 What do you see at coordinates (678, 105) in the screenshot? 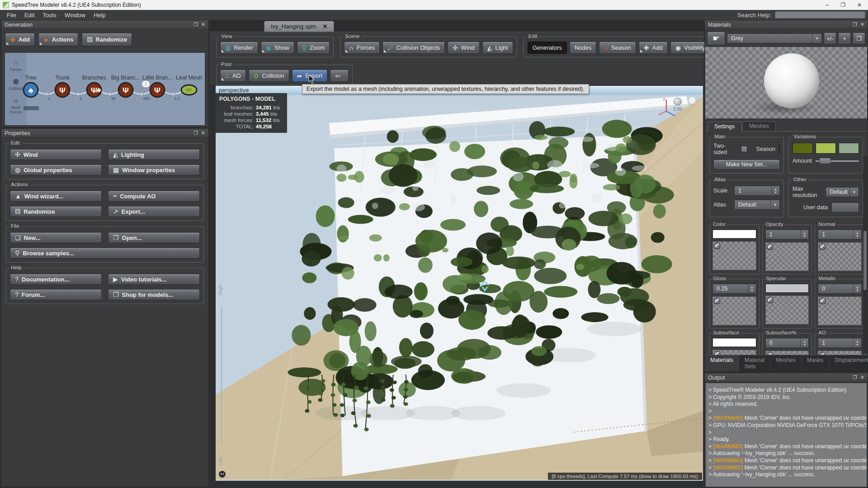
I see `view-trackball: 2.00` at bounding box center [678, 105].